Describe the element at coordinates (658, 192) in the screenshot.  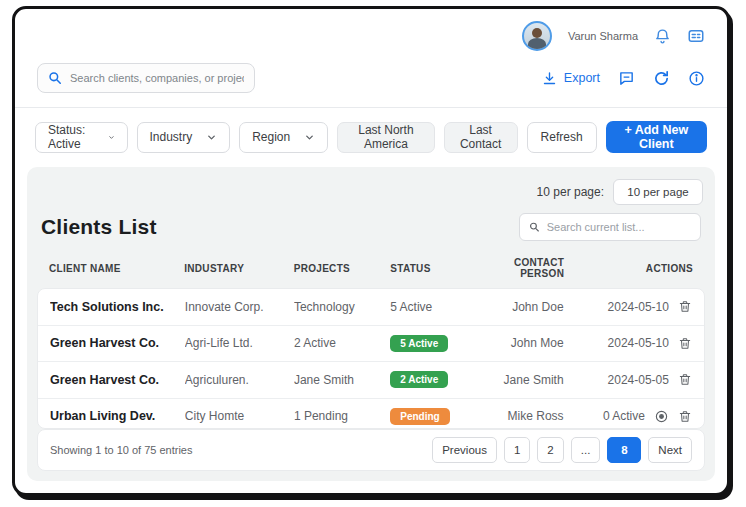
I see `per-page-select: 10 per page` at that location.